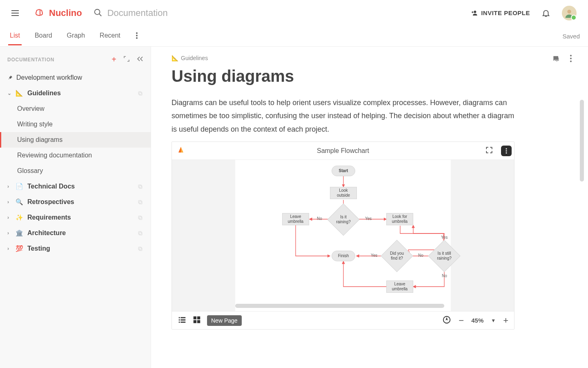  What do you see at coordinates (370, 76) in the screenshot?
I see `page-title: Using diagrams` at bounding box center [370, 76].